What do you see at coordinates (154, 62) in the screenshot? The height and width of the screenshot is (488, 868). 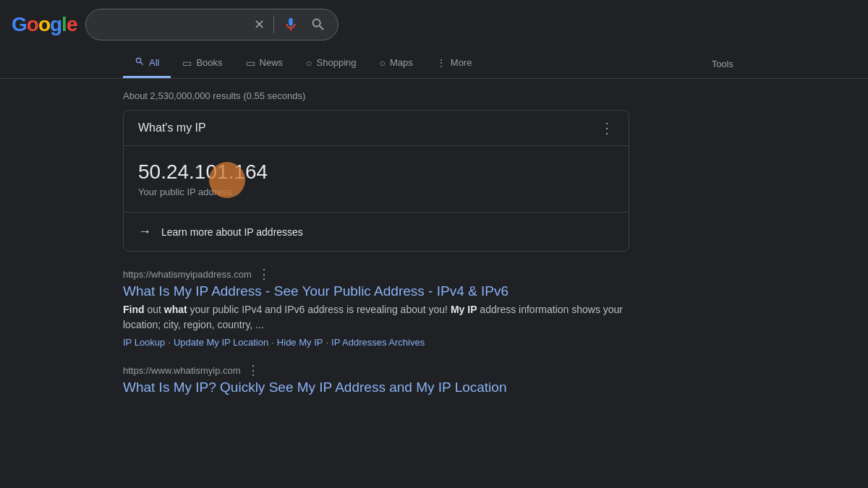 I see `tab-all-label: All` at bounding box center [154, 62].